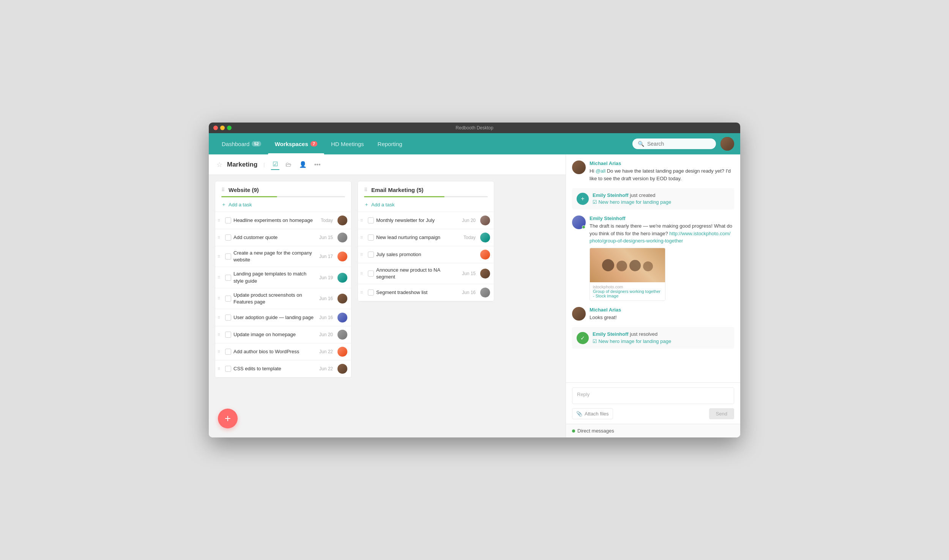  Describe the element at coordinates (283, 279) in the screenshot. I see `column-website: ⠿ Website (9) ＋ Add a task ⠿` at that location.